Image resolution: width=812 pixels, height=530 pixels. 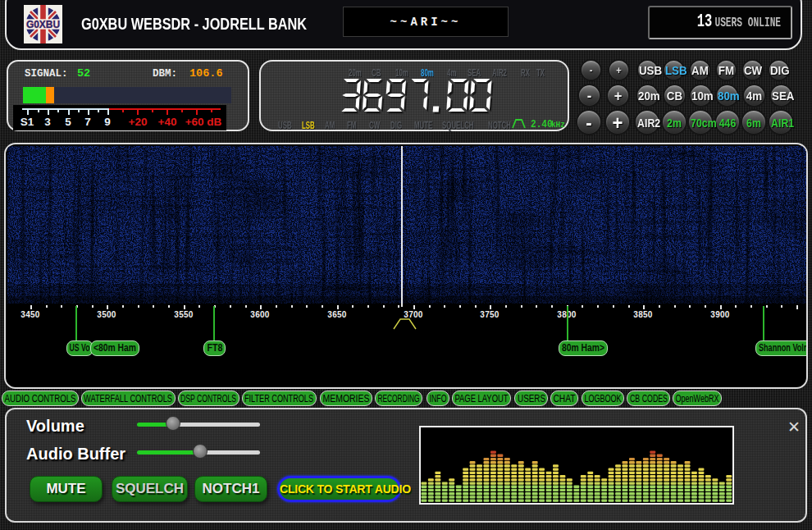 What do you see at coordinates (438, 399) in the screenshot?
I see `svg-text: INFO` at bounding box center [438, 399].